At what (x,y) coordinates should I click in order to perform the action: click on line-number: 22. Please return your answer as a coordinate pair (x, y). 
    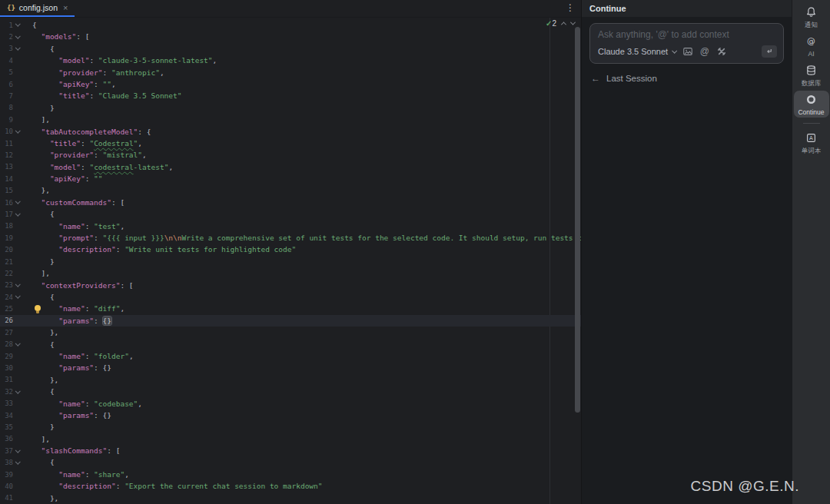
    Looking at the image, I should click on (6, 274).